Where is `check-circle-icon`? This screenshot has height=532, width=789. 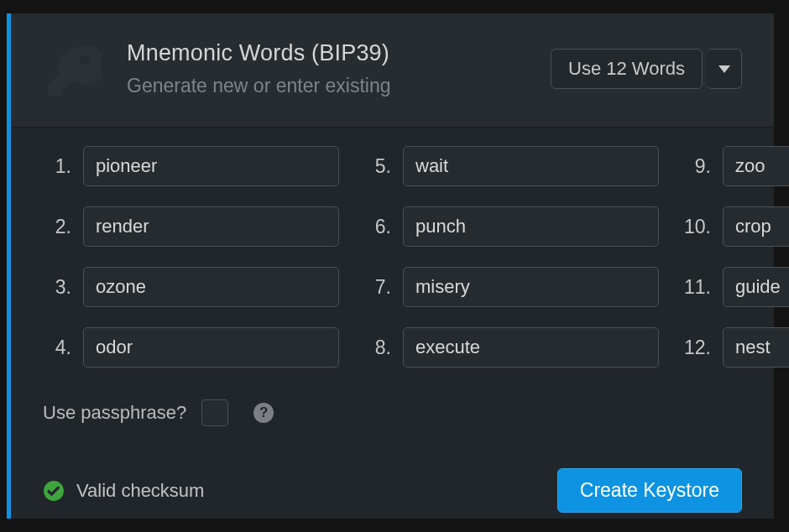 check-circle-icon is located at coordinates (54, 491).